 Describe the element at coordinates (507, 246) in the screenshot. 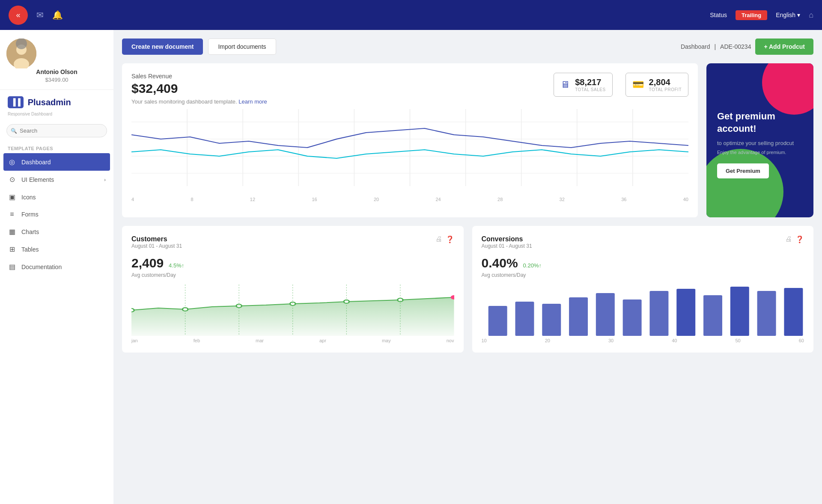

I see `conversions-date: August 01 - August 31` at that location.